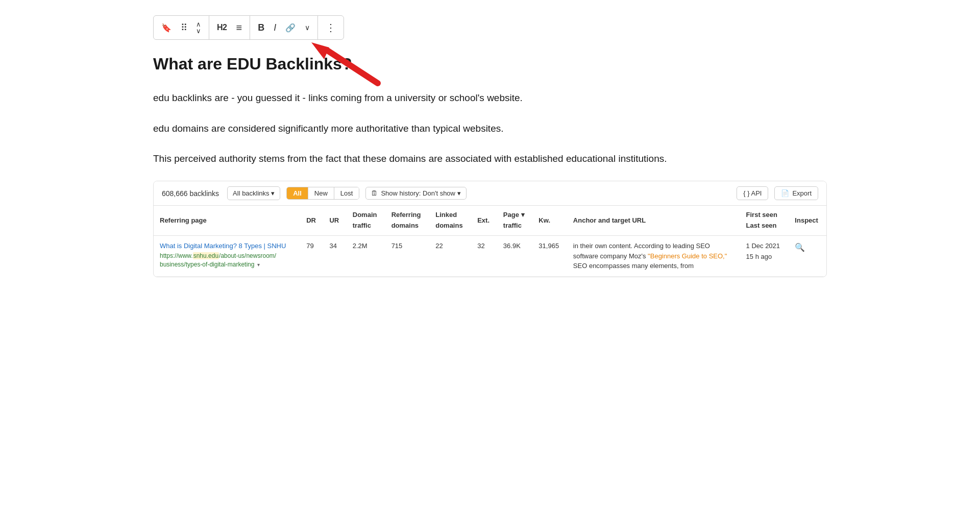 The height and width of the screenshot is (509, 980). I want to click on backlinks-section: 608,666 backlinks All backlinks ▾ All Ne…, so click(490, 229).